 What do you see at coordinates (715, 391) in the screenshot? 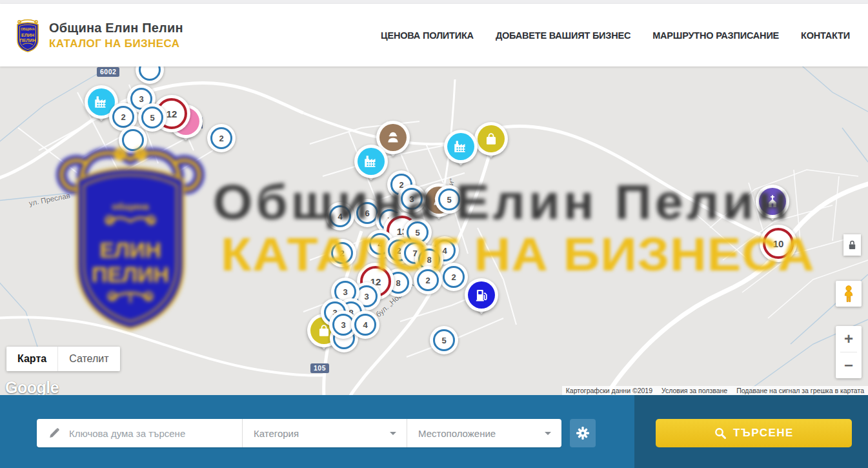
I see `map-attribution: Картографски данни ©2019Условия за ползв…` at bounding box center [715, 391].